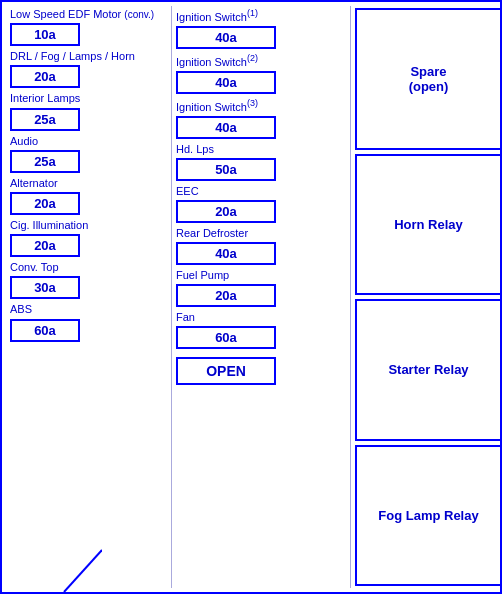 Image resolution: width=502 pixels, height=594 pixels. I want to click on fuse-conv-top-value: 30a, so click(45, 288).